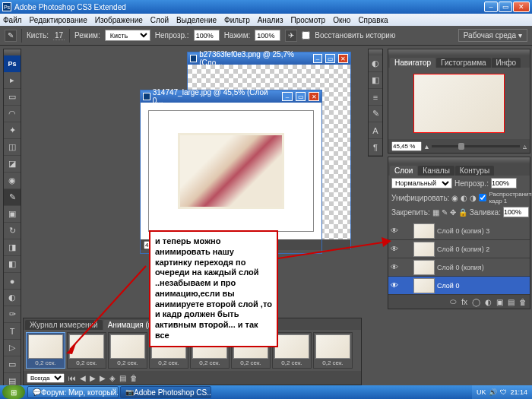 The width and height of the screenshot is (532, 399). What do you see at coordinates (12, 147) in the screenshot?
I see `crop-tool: ◫` at bounding box center [12, 147].